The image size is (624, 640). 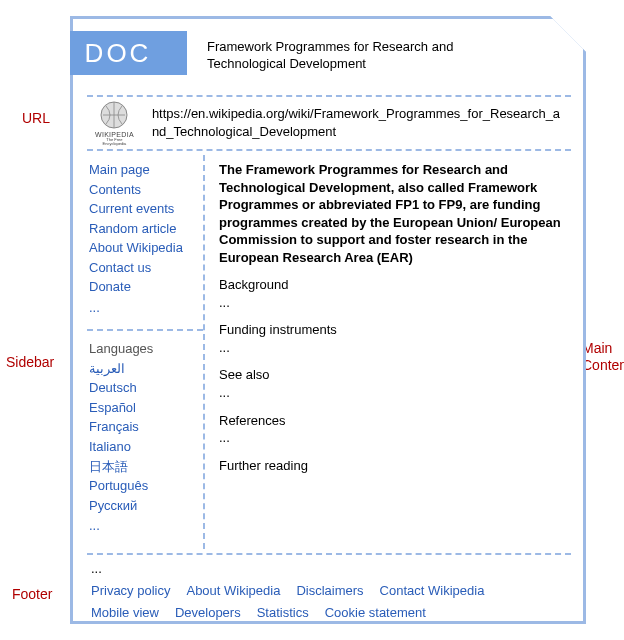 What do you see at coordinates (36, 118) in the screenshot?
I see `annotation-url: URL` at bounding box center [36, 118].